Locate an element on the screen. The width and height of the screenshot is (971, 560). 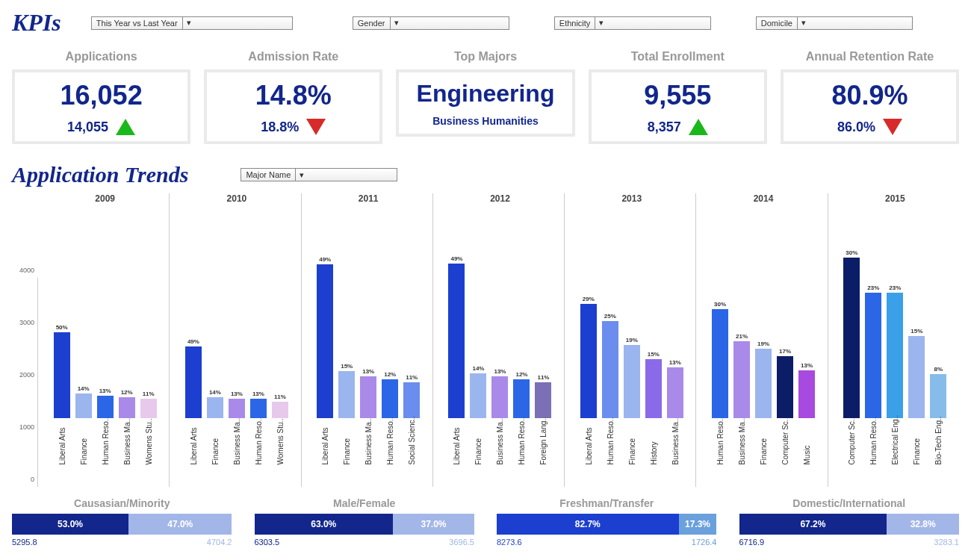
split-seg-a: 67.2% is located at coordinates (813, 524).